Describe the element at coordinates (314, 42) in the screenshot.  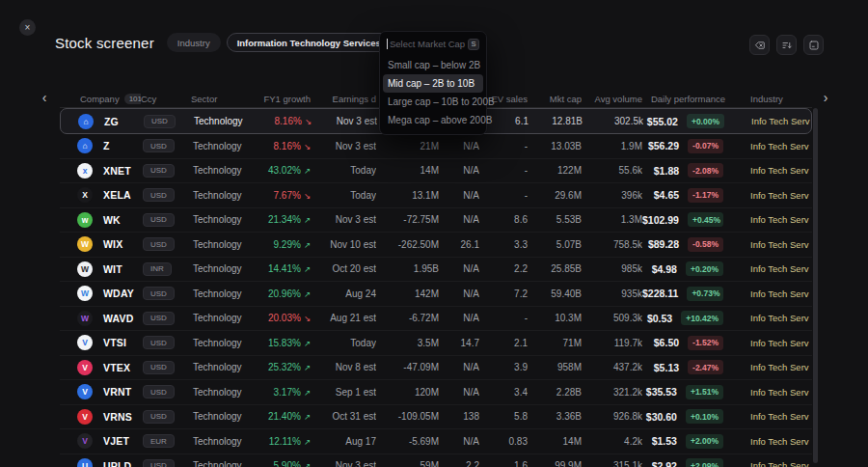
I see `filter-pill: Information Technology Services×` at that location.